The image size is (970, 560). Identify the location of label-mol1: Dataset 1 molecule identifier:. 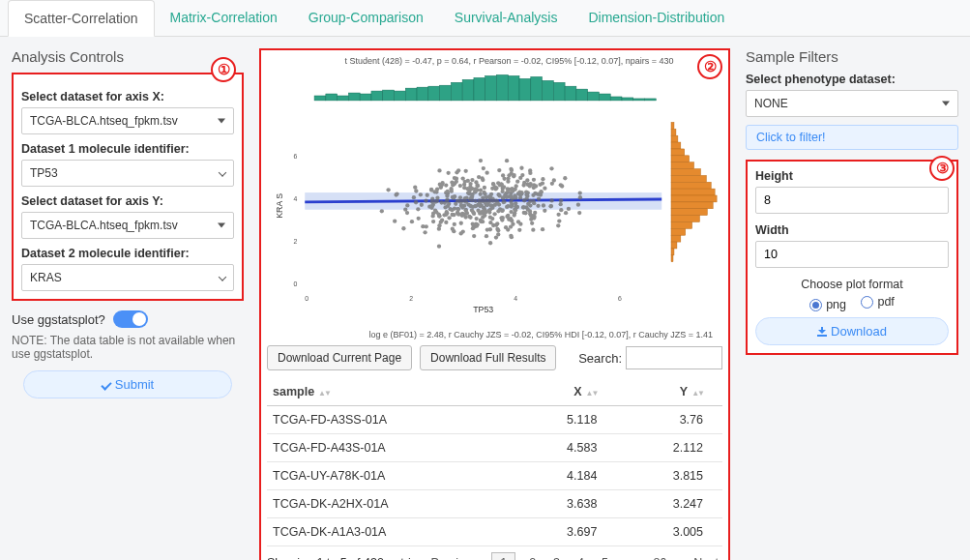
(128, 149).